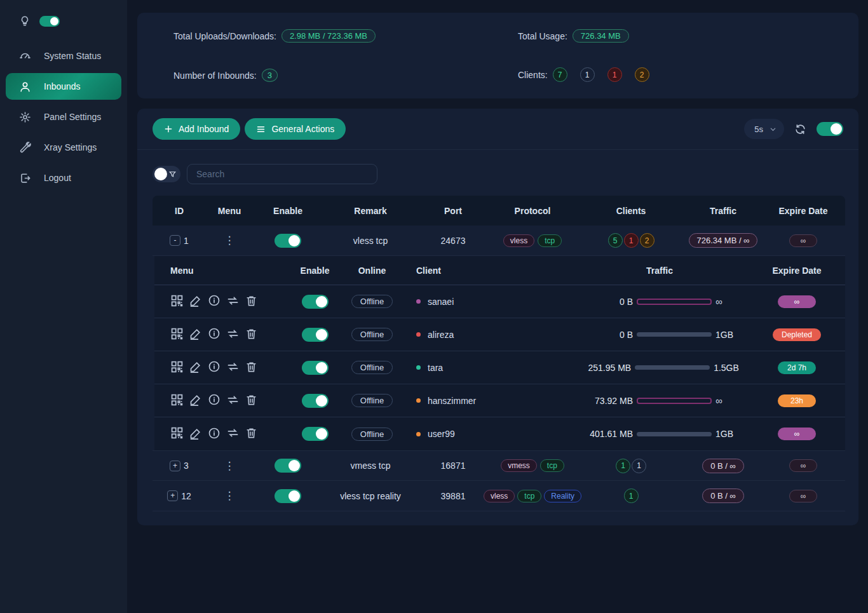 This screenshot has width=868, height=613. Describe the element at coordinates (64, 56) in the screenshot. I see `sidebar-item-system-status: System Status` at that location.